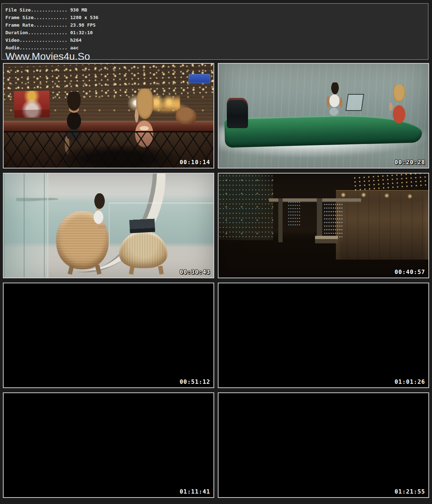 The width and height of the screenshot is (432, 504). I want to click on scene-art-balcony, so click(109, 225).